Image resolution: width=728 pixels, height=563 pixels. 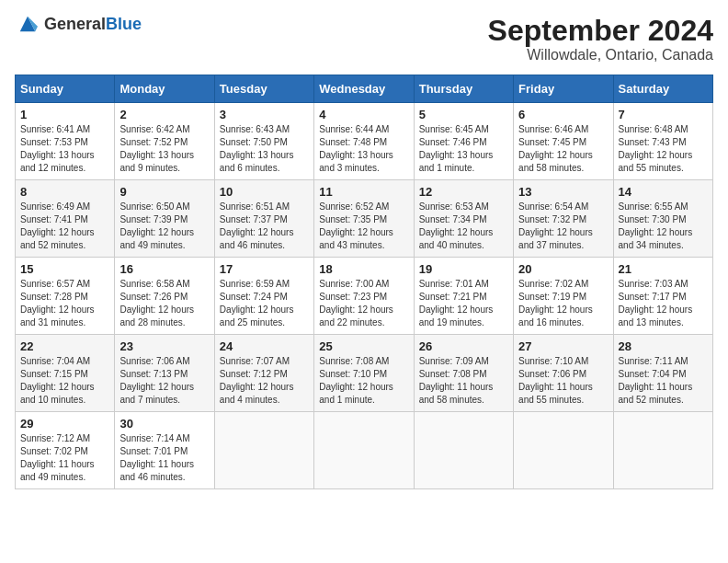 I want to click on day-detail: Sunrise: 6:43 AMSunset: 7:50 PMDaylight:…, so click(x=265, y=149).